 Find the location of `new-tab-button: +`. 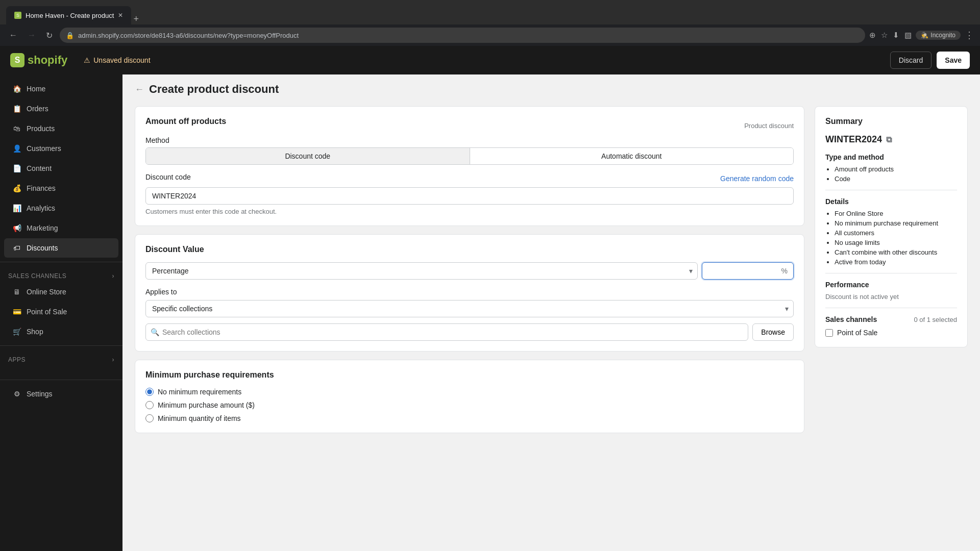

new-tab-button: + is located at coordinates (136, 19).